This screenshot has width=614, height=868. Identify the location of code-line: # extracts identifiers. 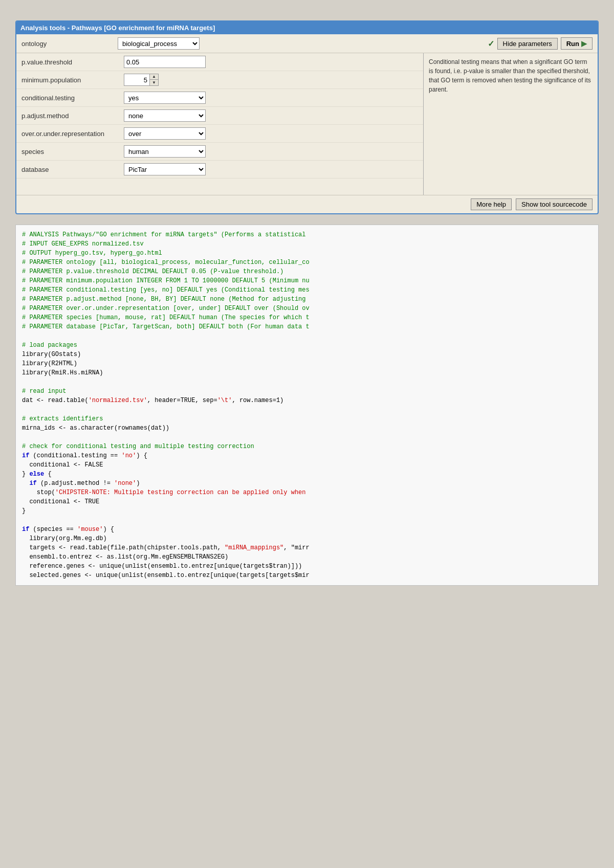
(307, 419).